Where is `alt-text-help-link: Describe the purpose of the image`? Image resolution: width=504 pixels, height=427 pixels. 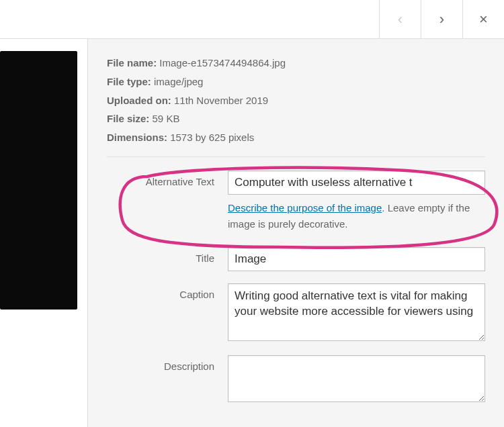 alt-text-help-link: Describe the purpose of the image is located at coordinates (305, 208).